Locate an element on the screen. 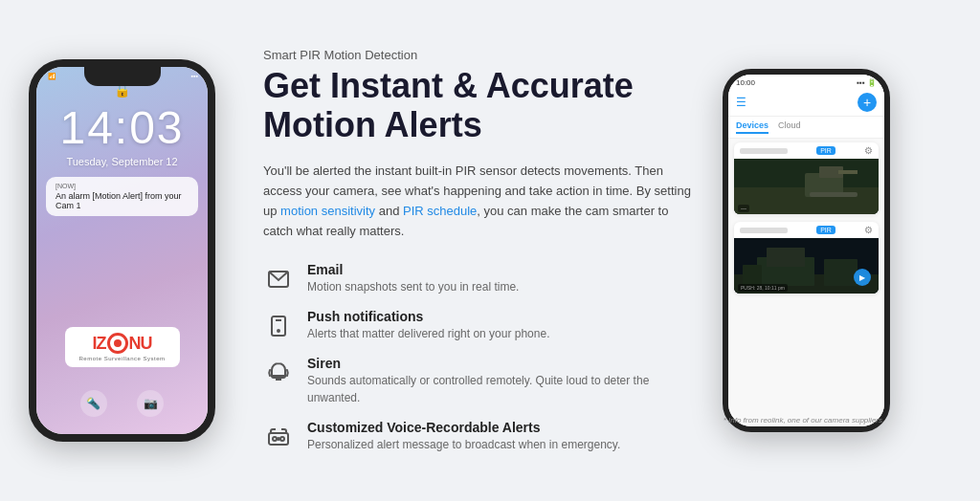 The width and height of the screenshot is (980, 501). app-time: 10:00 is located at coordinates (746, 82).